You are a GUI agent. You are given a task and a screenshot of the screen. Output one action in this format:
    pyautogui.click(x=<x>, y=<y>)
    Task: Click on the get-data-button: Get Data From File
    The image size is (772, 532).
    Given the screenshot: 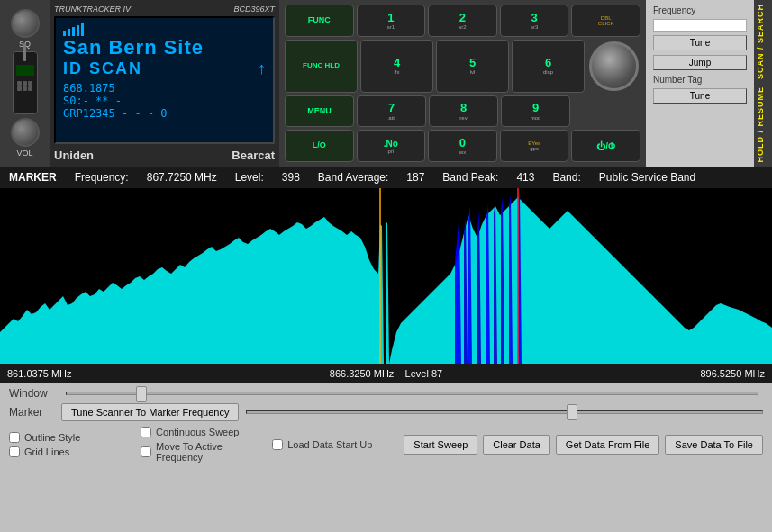 What is the action you would take?
    pyautogui.click(x=608, y=445)
    